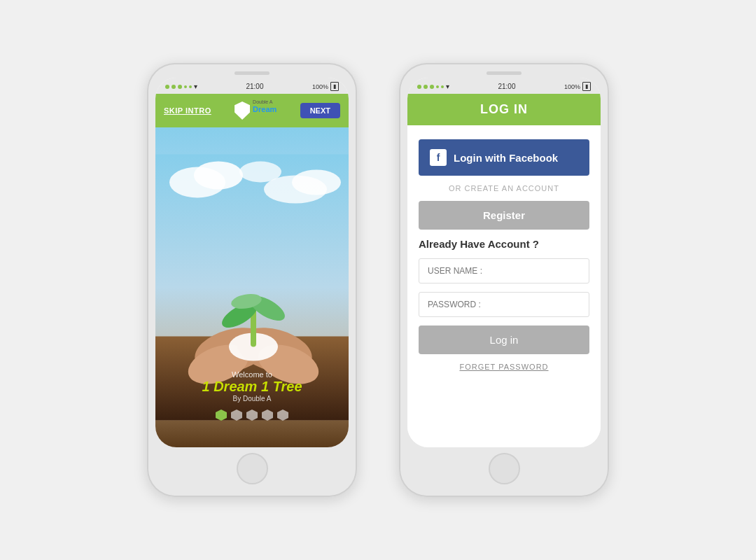  What do you see at coordinates (504, 109) in the screenshot?
I see `login-header: LOG IN` at bounding box center [504, 109].